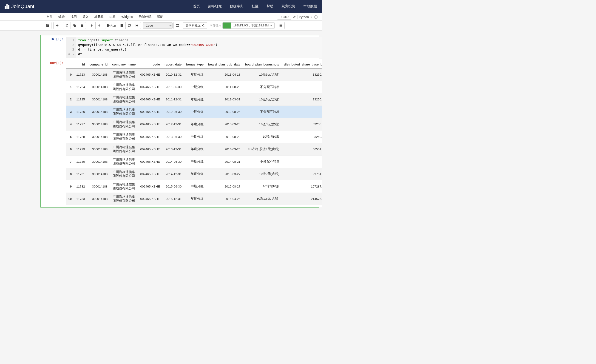  What do you see at coordinates (305, 17) in the screenshot?
I see `kernel-name: Python 3` at bounding box center [305, 17].